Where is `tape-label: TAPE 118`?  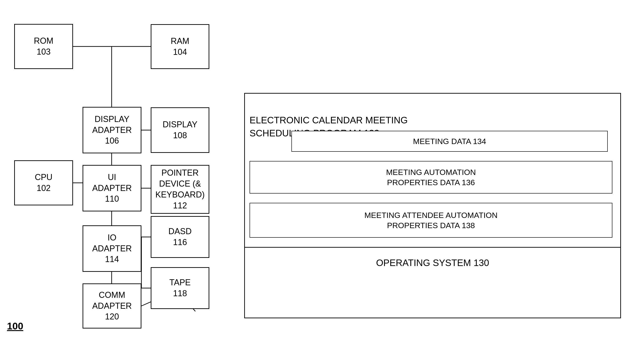
tape-label: TAPE 118 is located at coordinates (180, 288).